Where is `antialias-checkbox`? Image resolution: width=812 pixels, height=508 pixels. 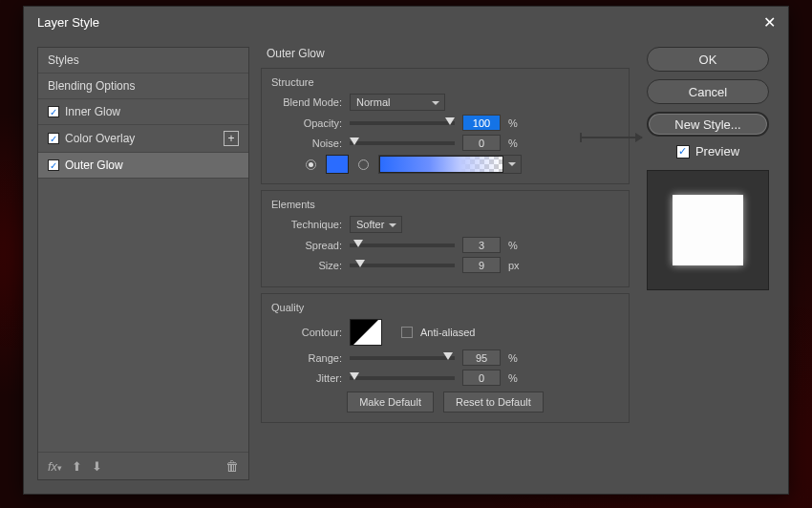 antialias-checkbox is located at coordinates (407, 332).